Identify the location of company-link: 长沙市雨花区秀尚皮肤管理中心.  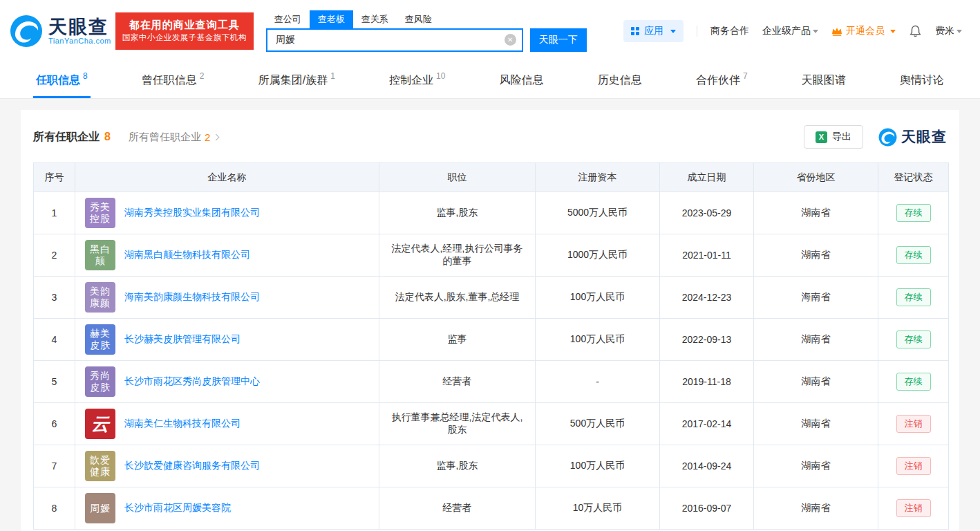
(192, 382).